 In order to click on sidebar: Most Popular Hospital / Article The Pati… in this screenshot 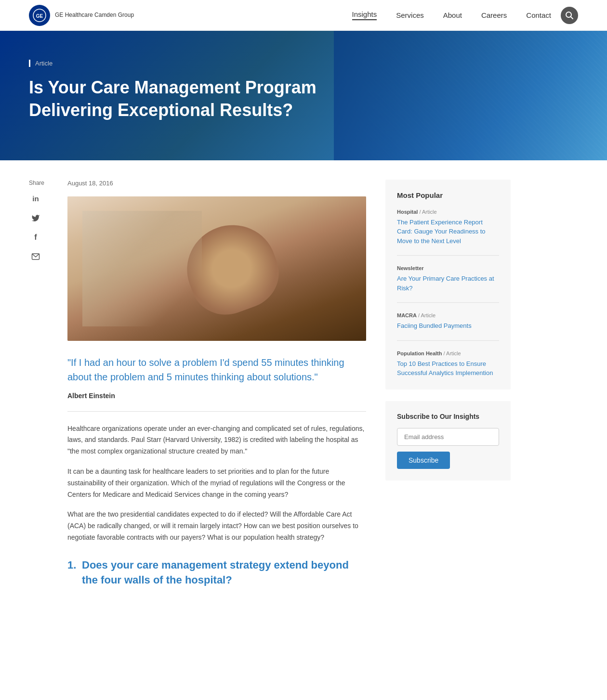, I will do `click(448, 384)`.